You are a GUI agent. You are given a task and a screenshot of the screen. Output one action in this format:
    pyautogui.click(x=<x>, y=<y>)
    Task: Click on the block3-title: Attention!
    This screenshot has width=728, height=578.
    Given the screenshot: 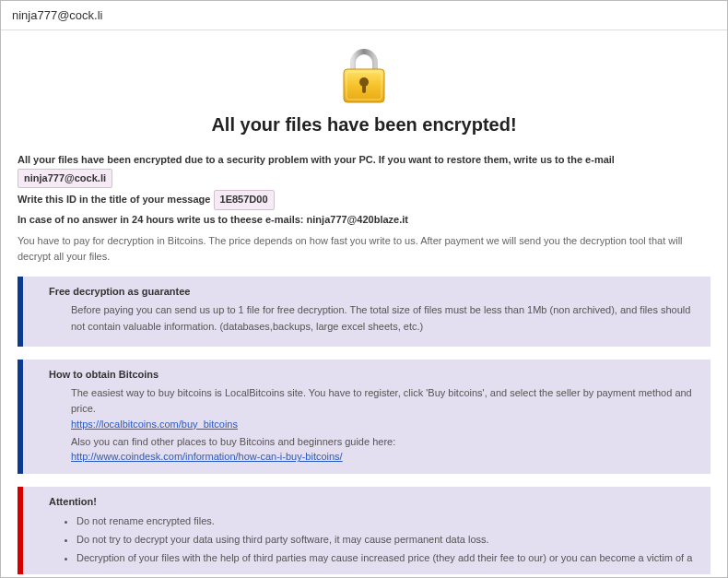 What is the action you would take?
    pyautogui.click(x=373, y=501)
    